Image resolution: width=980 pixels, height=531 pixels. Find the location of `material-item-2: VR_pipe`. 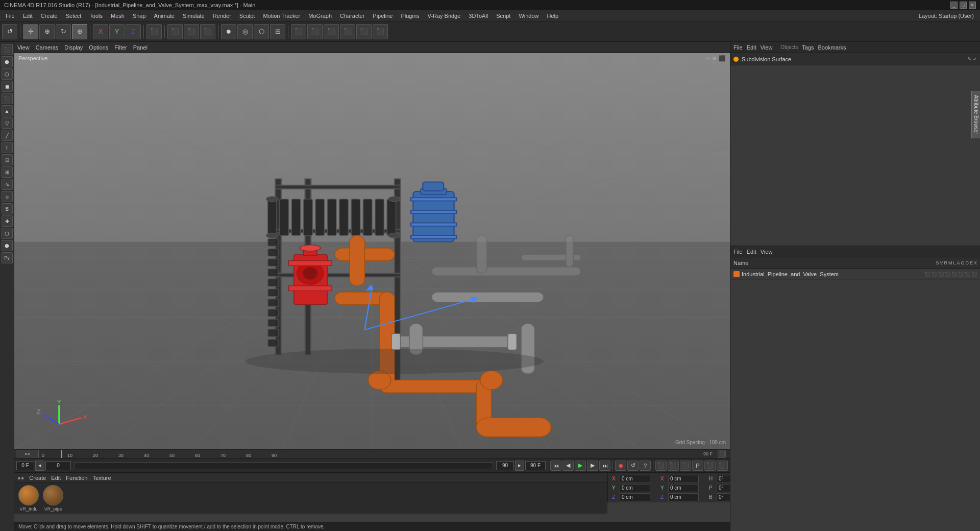

material-item-2: VR_pipe is located at coordinates (53, 498).